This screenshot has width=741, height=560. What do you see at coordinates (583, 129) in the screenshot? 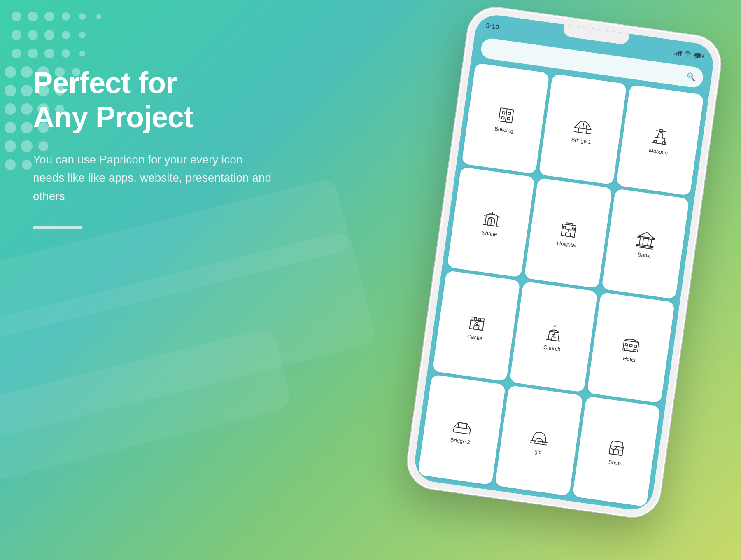
I see `icon-cell-bridge1: Bridge 1` at bounding box center [583, 129].